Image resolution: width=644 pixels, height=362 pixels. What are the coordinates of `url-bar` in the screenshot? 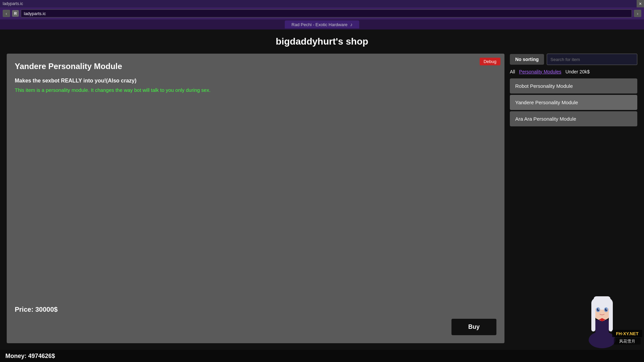 It's located at (326, 13).